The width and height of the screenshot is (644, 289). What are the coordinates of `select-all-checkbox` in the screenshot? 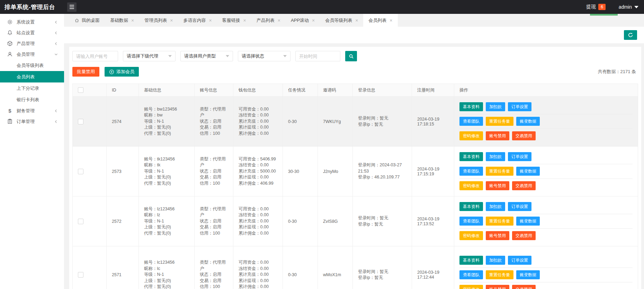 It's located at (81, 90).